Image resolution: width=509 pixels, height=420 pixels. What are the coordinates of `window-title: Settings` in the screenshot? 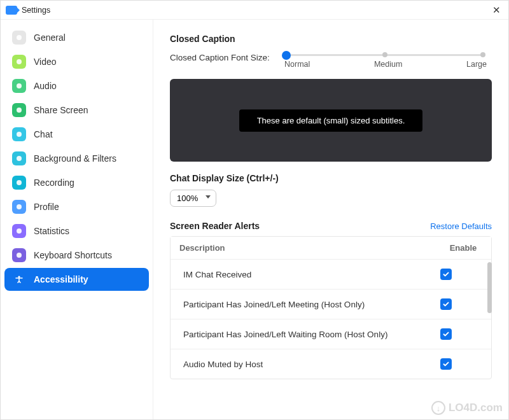 It's located at (36, 10).